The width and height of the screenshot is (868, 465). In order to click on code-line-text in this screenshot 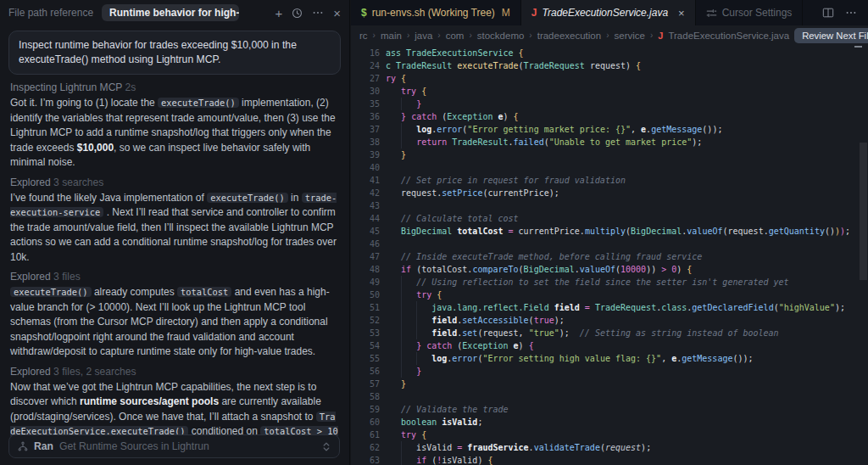, I will do `click(627, 205)`.